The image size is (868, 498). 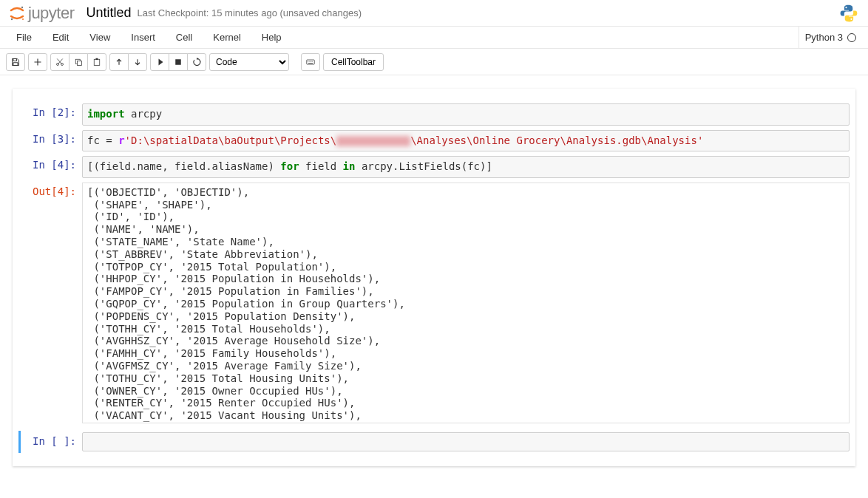 What do you see at coordinates (311, 62) in the screenshot?
I see `command-palette-button` at bounding box center [311, 62].